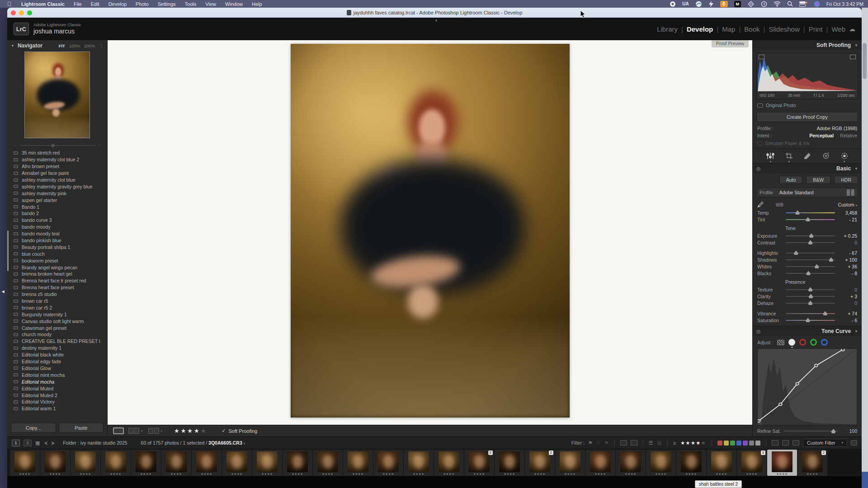 Image resolution: width=868 pixels, height=488 pixels. Describe the element at coordinates (751, 443) in the screenshot. I see `color-label-chip` at that location.